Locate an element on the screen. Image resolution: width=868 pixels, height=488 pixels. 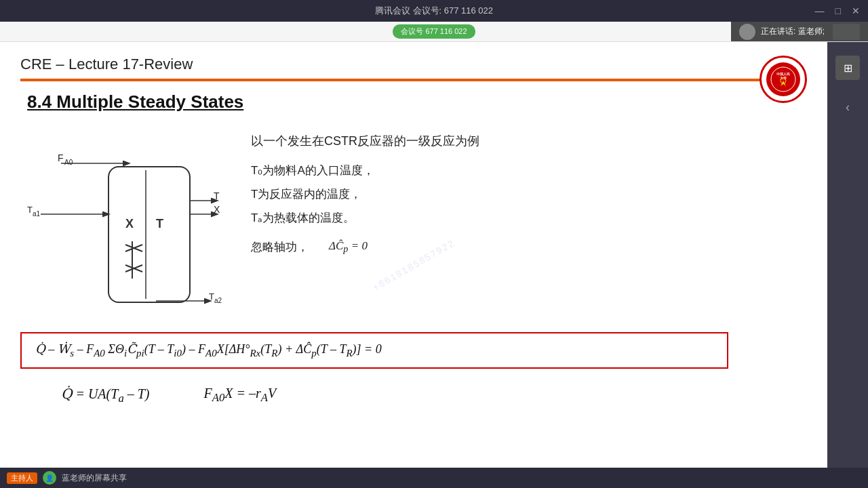
presenter-badge: 正在讲话: 蓝老师; is located at coordinates (800, 31).